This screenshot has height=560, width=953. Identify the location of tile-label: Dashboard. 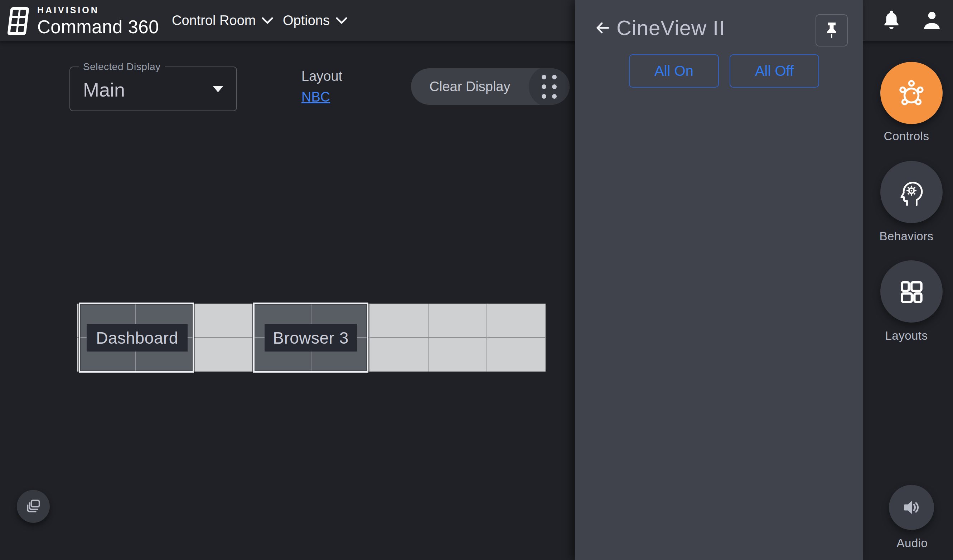
(137, 338).